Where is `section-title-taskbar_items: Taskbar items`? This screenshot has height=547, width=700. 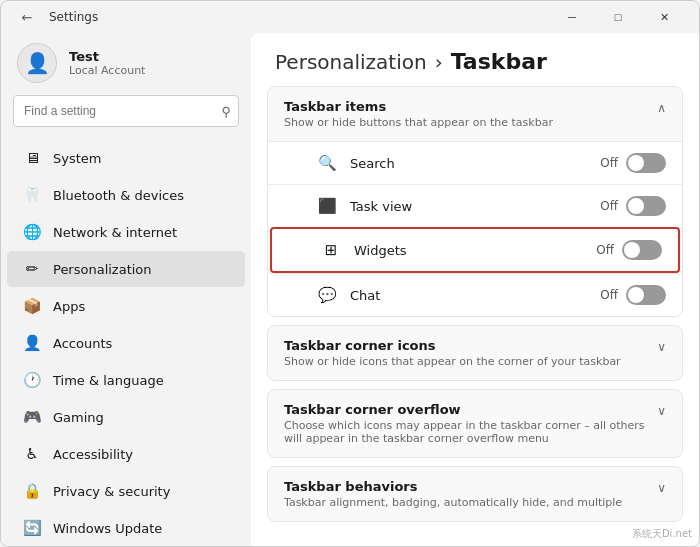
section-title-taskbar_items: Taskbar items is located at coordinates (418, 106).